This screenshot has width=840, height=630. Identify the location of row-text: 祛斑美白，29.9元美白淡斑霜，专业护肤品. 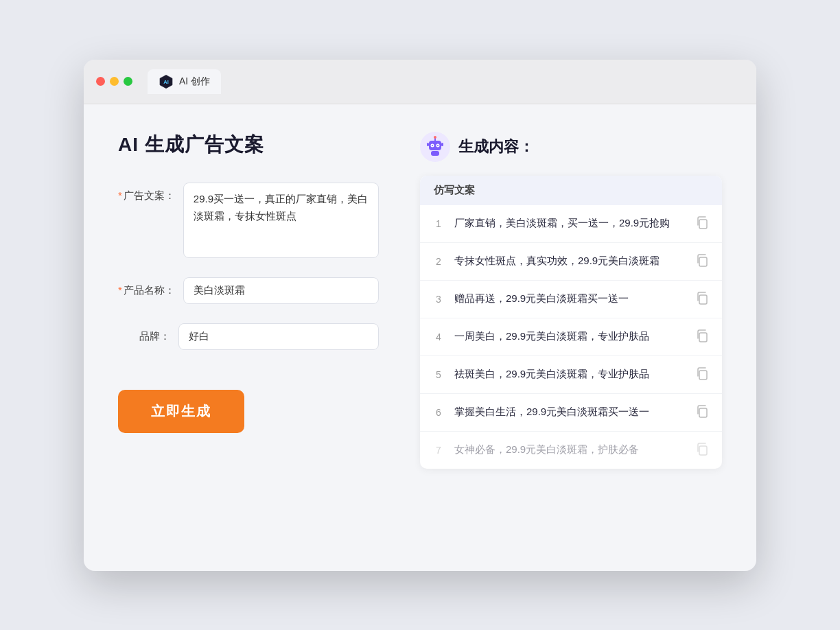
(570, 375).